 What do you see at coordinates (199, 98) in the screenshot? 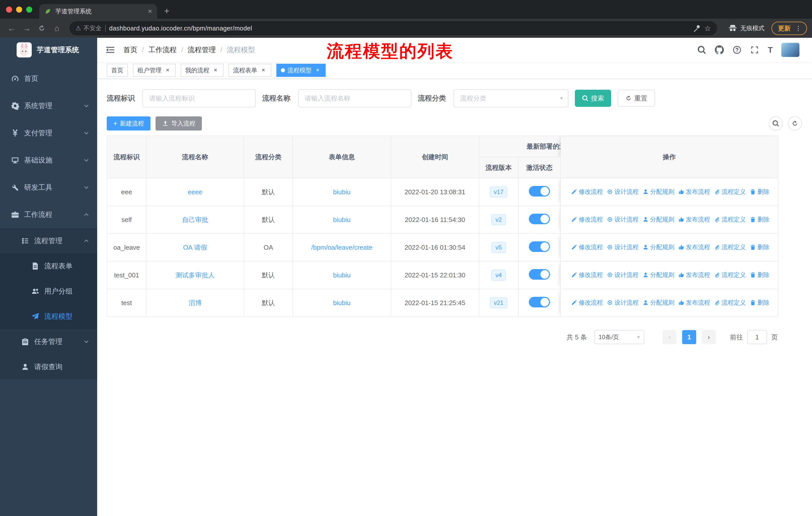
I see `flow-key-input` at bounding box center [199, 98].